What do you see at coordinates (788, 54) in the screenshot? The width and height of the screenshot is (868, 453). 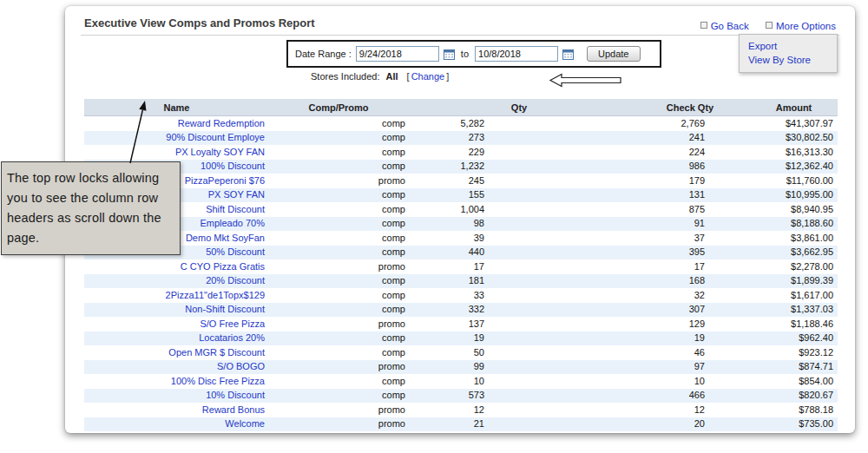 I see `more-options-menu: Export View By Store` at bounding box center [788, 54].